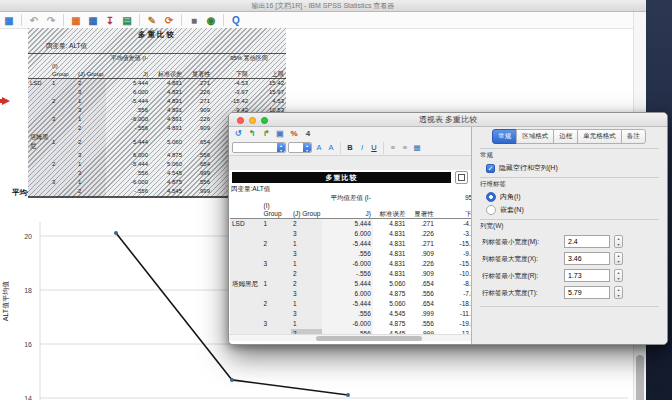 This screenshot has height=400, width=672. What do you see at coordinates (240, 120) in the screenshot?
I see `close-button` at bounding box center [240, 120].